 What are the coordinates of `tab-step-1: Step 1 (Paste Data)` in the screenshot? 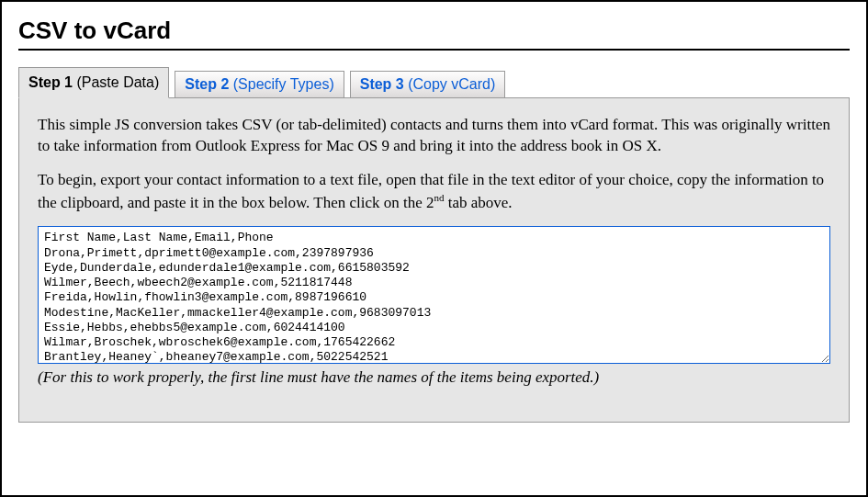 It's located at (94, 83).